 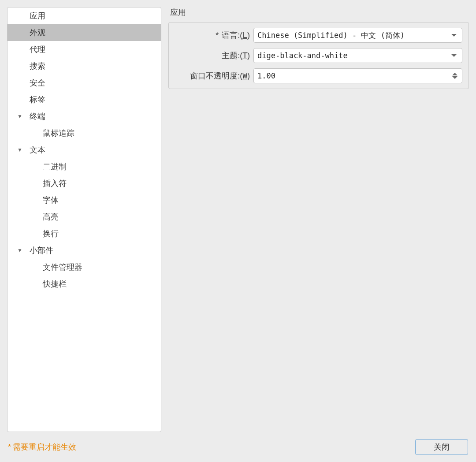 I want to click on sidebar-item: 插入符, so click(x=84, y=183).